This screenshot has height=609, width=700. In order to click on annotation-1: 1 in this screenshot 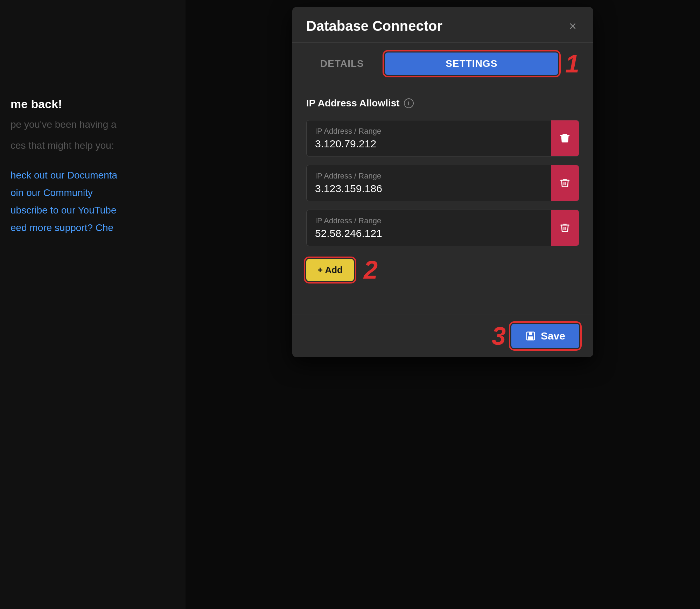, I will do `click(572, 64)`.